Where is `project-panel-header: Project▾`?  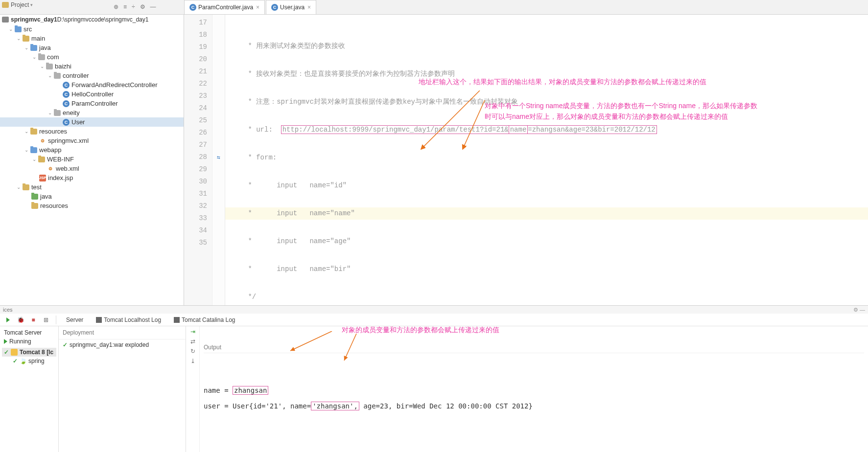
project-panel-header: Project▾ is located at coordinates (18, 5).